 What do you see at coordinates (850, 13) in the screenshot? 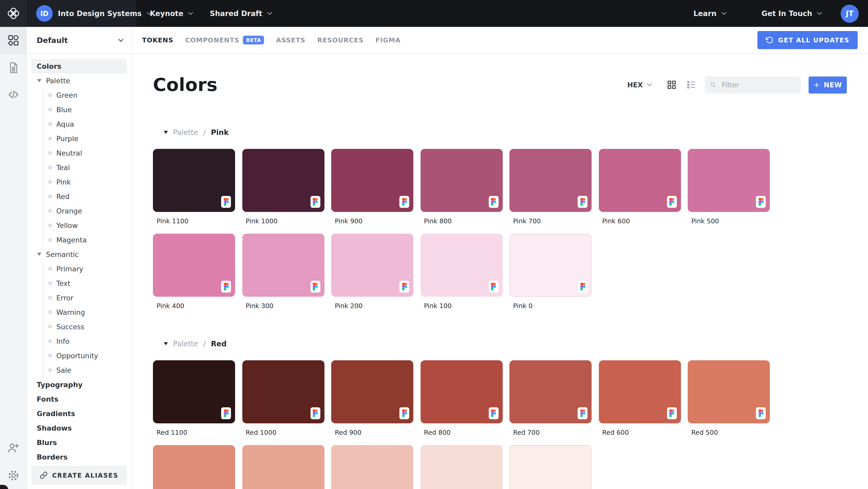
I see `user-avatar: JT` at bounding box center [850, 13].